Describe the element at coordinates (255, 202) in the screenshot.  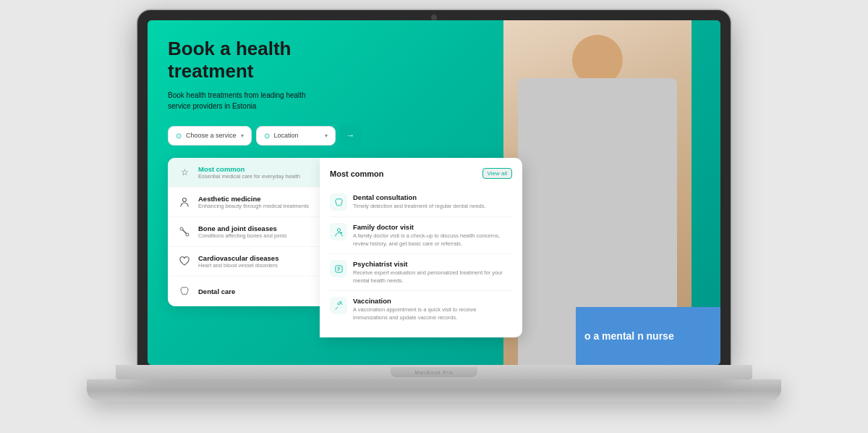
I see `category-text-aesthetic: Aesthetic medicine Enhancing beauty thro…` at that location.